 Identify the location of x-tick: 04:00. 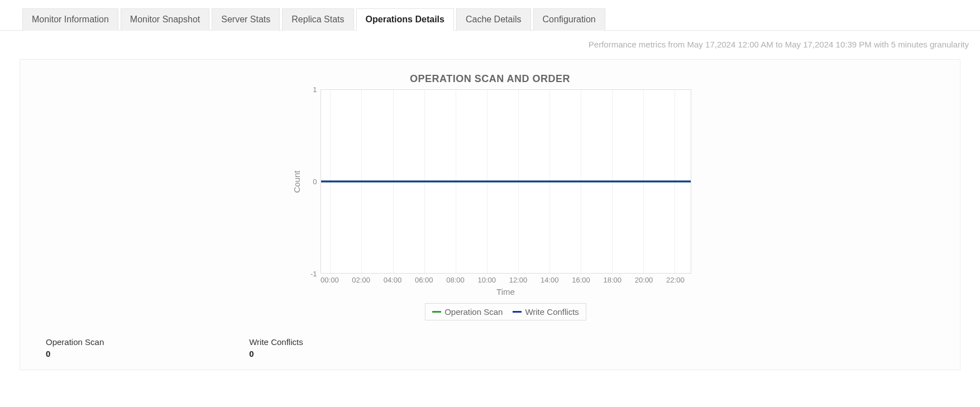
(393, 280).